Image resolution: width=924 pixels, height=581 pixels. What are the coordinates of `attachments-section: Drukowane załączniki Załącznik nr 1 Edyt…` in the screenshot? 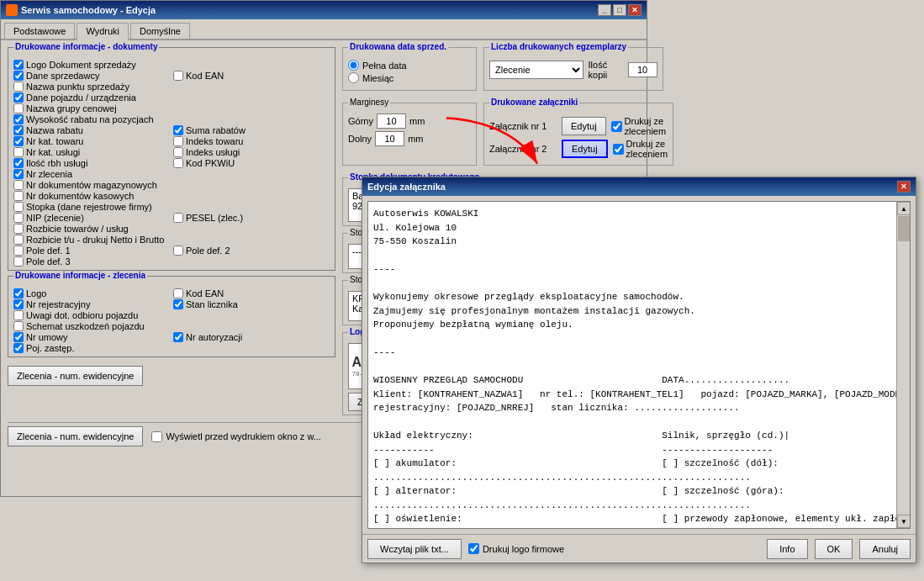 It's located at (578, 135).